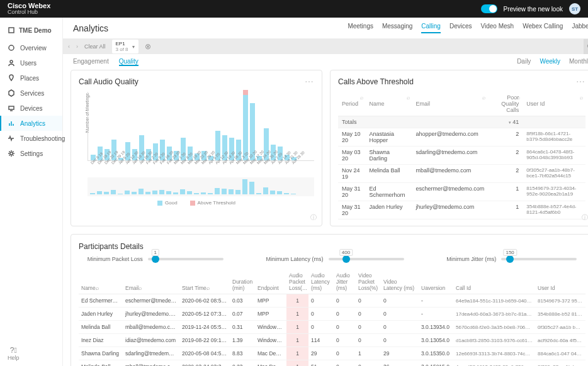 This screenshot has width=588, height=366. I want to click on col-header: Period⌕, so click(352, 104).